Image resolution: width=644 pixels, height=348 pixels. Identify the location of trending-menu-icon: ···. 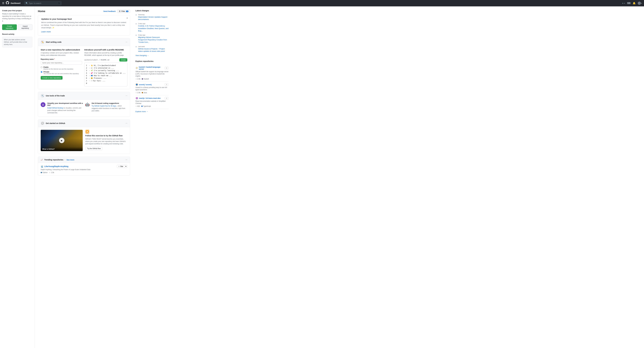
(126, 160).